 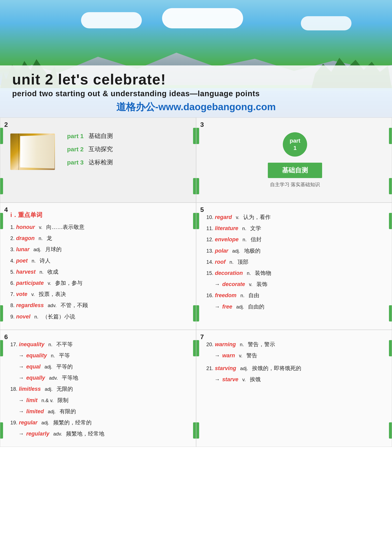 What do you see at coordinates (294, 266) in the screenshot?
I see `slide-5: 5 10. regard v. 认为，看作 11. literature n. …` at bounding box center [294, 266].